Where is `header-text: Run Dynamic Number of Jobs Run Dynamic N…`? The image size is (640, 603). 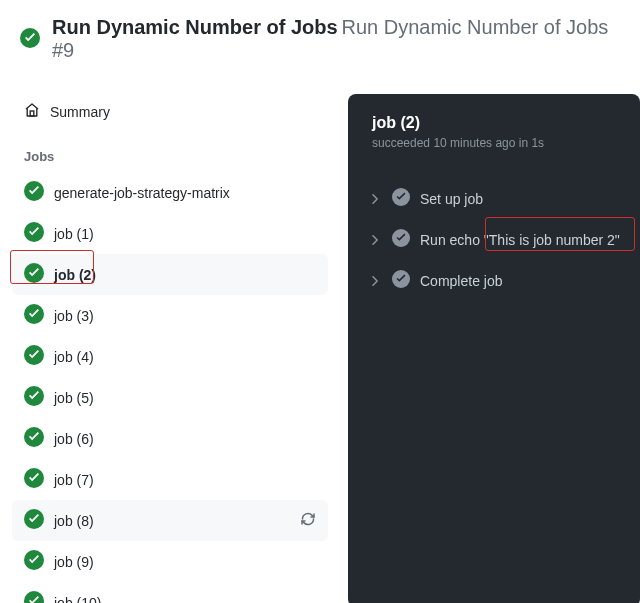
header-text: Run Dynamic Number of Jobs Run Dynamic N… is located at coordinates (336, 39).